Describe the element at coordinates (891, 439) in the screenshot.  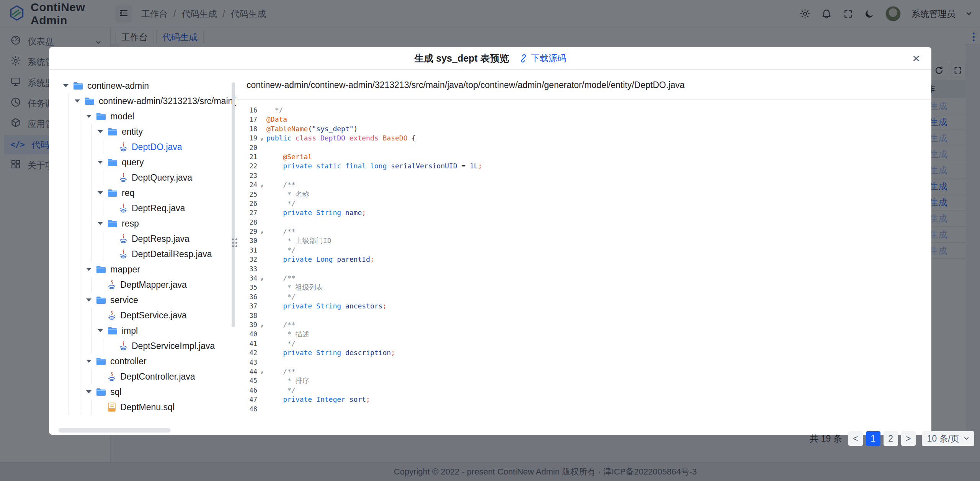
I see `pagination-page-2: 2` at that location.